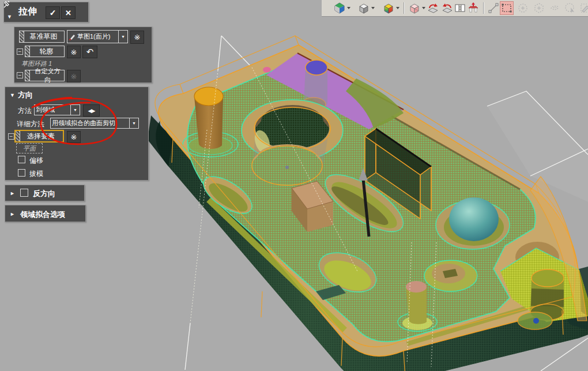 The width and height of the screenshot is (588, 371). Describe the element at coordinates (455, 8) in the screenshot. I see `view-toolbar` at that location.